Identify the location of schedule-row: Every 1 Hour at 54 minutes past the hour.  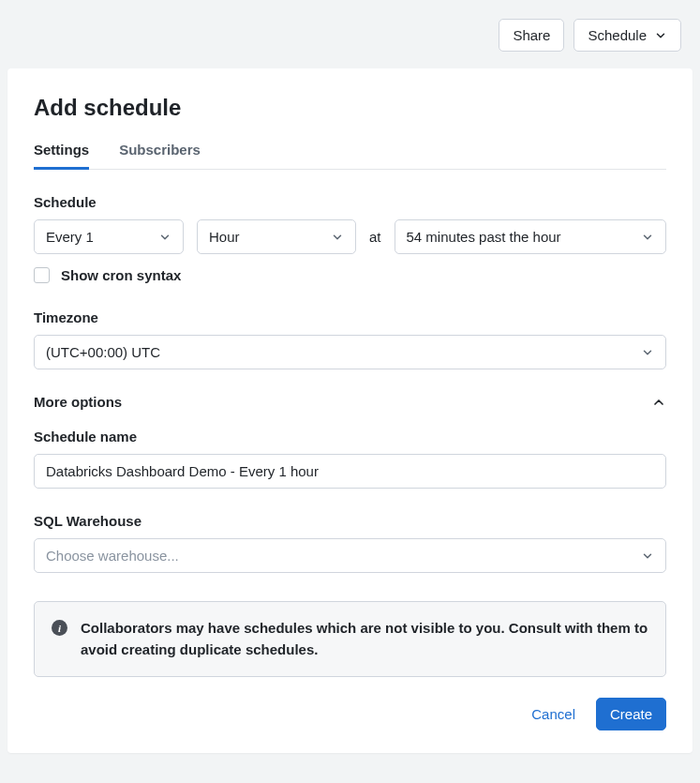
(350, 236).